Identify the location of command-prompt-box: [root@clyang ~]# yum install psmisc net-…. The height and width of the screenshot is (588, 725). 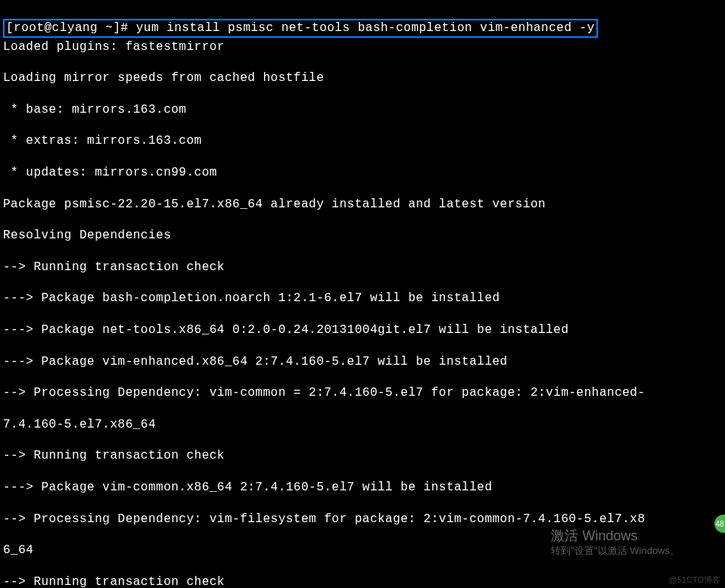
(300, 29).